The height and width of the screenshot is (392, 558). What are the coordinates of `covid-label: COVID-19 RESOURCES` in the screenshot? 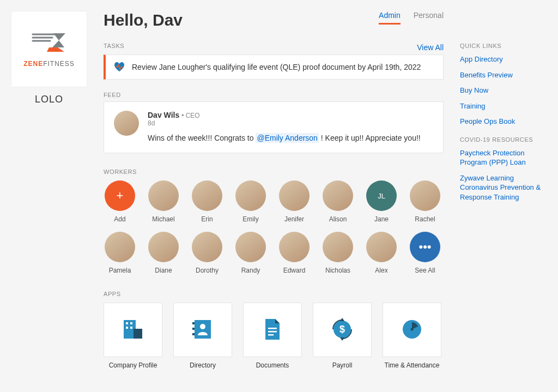 It's located at (504, 140).